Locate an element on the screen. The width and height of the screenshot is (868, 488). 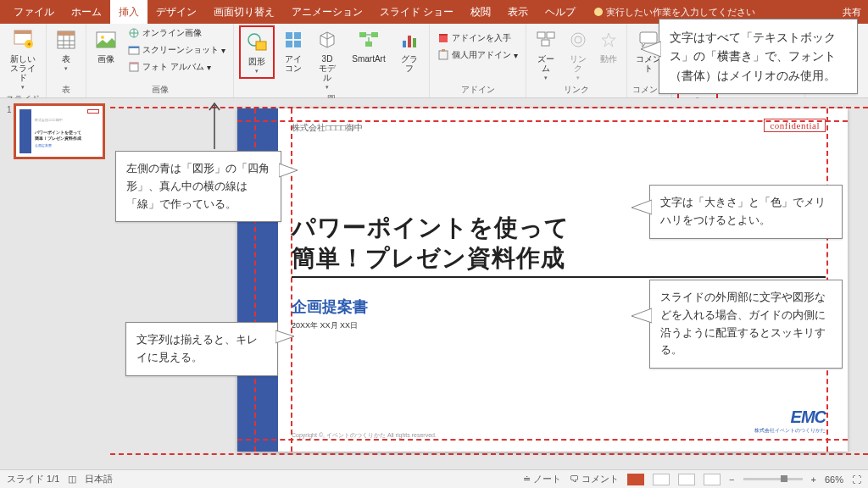
tab-home: ホーム is located at coordinates (86, 12).